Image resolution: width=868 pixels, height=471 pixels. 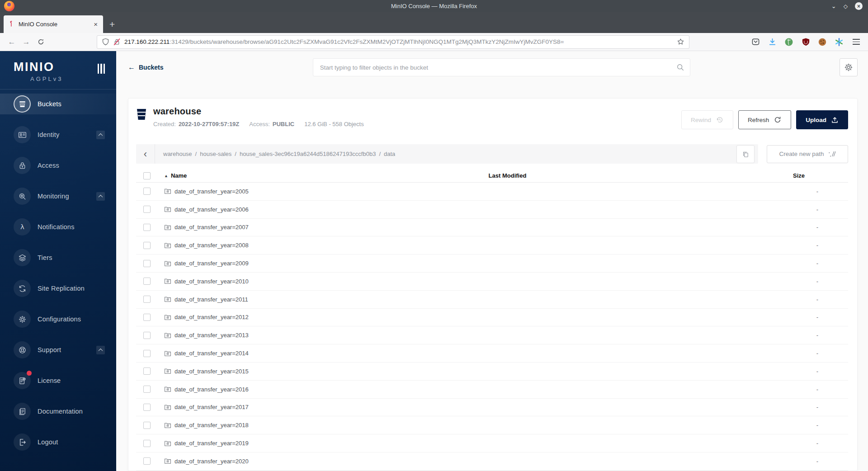 I want to click on sidebar-item-label: License, so click(x=49, y=381).